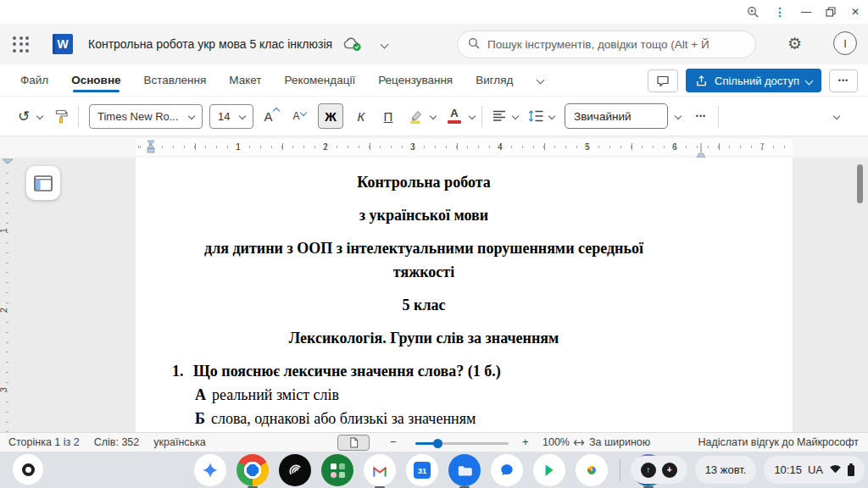  Describe the element at coordinates (61, 116) in the screenshot. I see `format-painter-button` at that location.